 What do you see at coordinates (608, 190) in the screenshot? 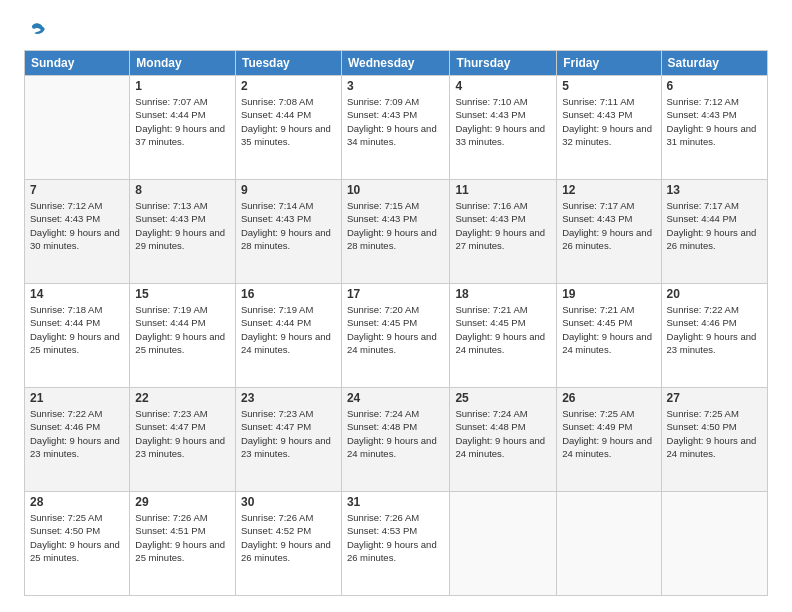
I see `day-number: 12` at bounding box center [608, 190].